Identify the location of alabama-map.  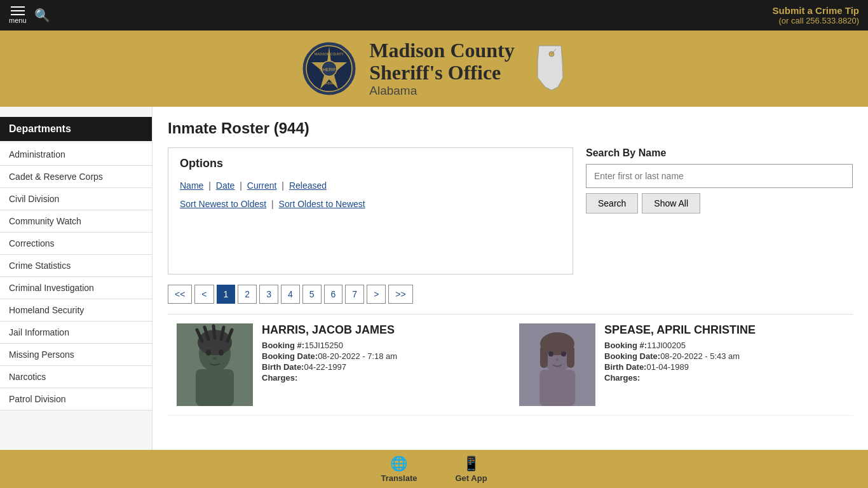
(550, 69).